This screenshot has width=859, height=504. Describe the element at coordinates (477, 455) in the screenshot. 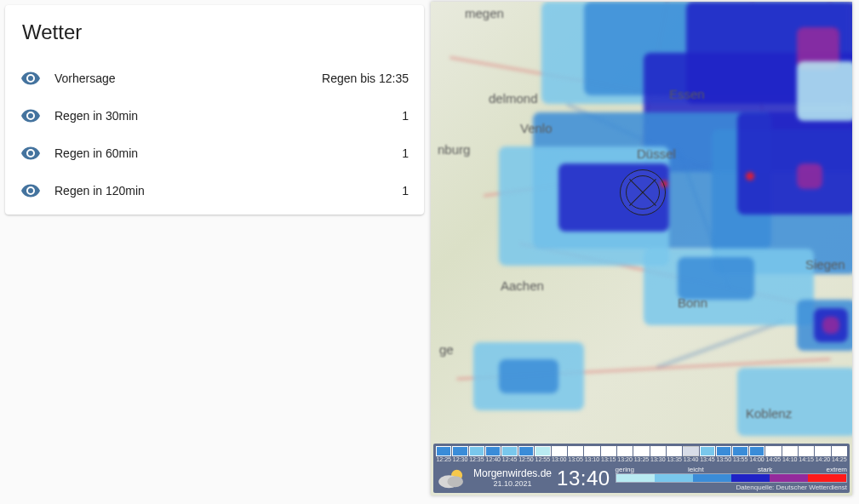

I see `timeline-slot: 12:35` at that location.